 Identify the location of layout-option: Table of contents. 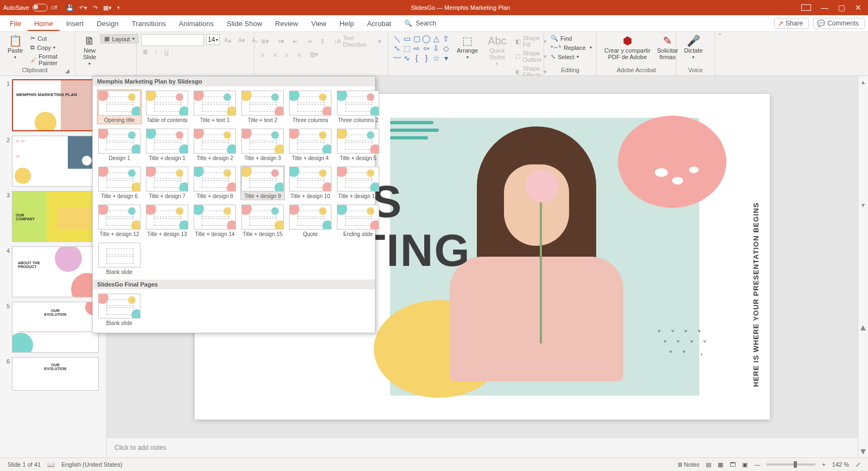
(167, 107).